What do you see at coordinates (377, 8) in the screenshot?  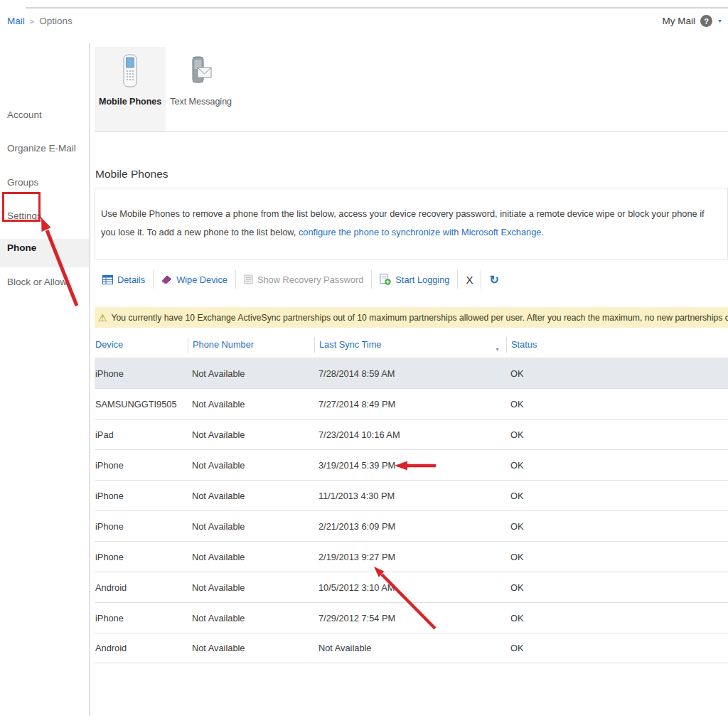 I see `top-border-line` at bounding box center [377, 8].